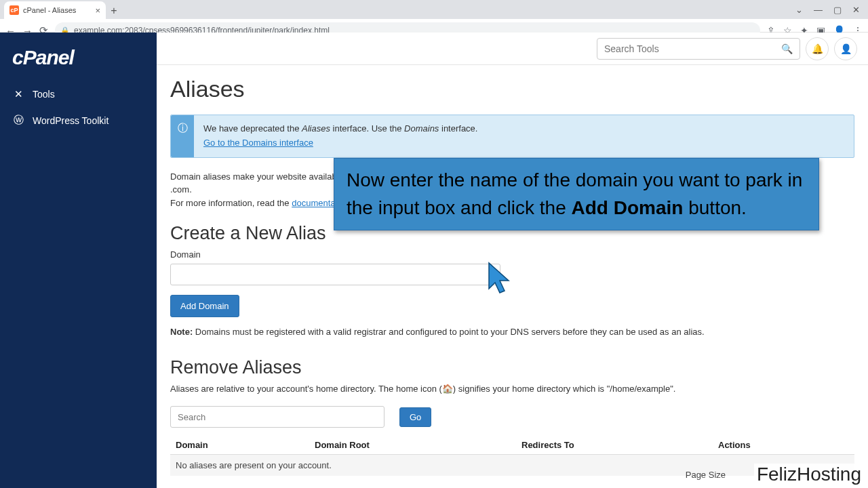 The image size is (868, 488). Describe the element at coordinates (18, 121) in the screenshot. I see `wordpress-icon: ⓦ` at that location.